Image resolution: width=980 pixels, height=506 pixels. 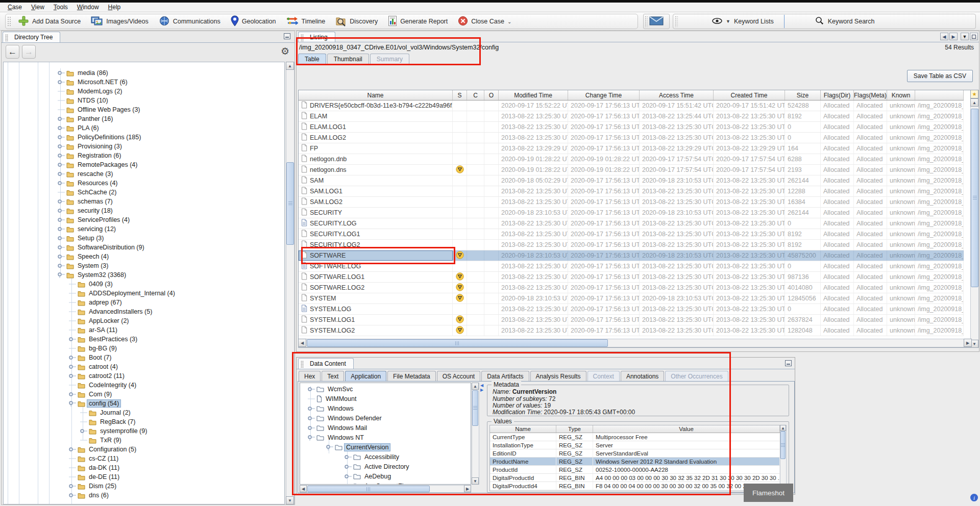 I want to click on tree-item-txr: TxR (9), so click(x=63, y=440).